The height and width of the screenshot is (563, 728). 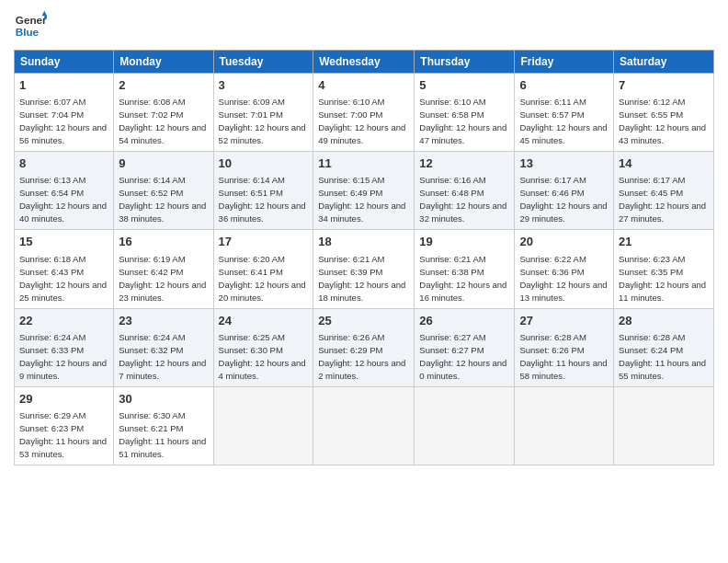 What do you see at coordinates (263, 112) in the screenshot?
I see `day-cell-3: 3 Sunrise: 6:09 AMSunset: 7:01 PMDayligh…` at bounding box center [263, 112].